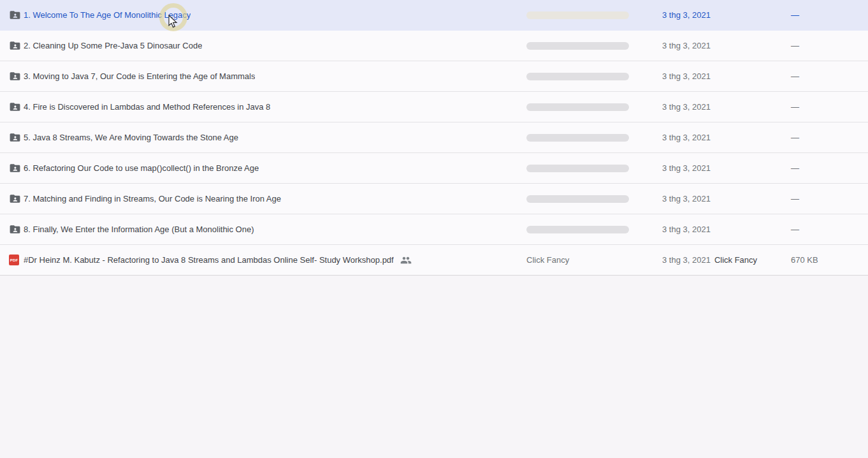 This screenshot has width=868, height=458. What do you see at coordinates (434, 77) in the screenshot?
I see `file-row: 3. Moving to Java 7, Our Code is Enterin…` at bounding box center [434, 77].